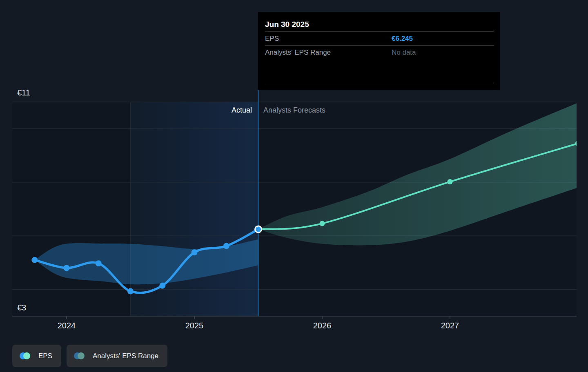 This screenshot has width=588, height=372. What do you see at coordinates (379, 71) in the screenshot?
I see `tooltip-spacer` at bounding box center [379, 71].